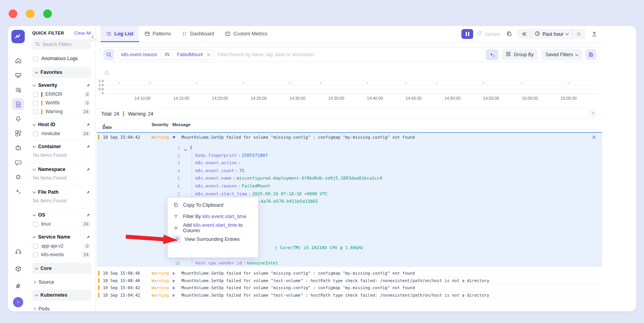 This screenshot has height=323, width=644. Describe the element at coordinates (213, 228) in the screenshot. I see `menu-item-add-k8s-event-start-time-to-column: Add k8s.event.start_time to Column` at that location.